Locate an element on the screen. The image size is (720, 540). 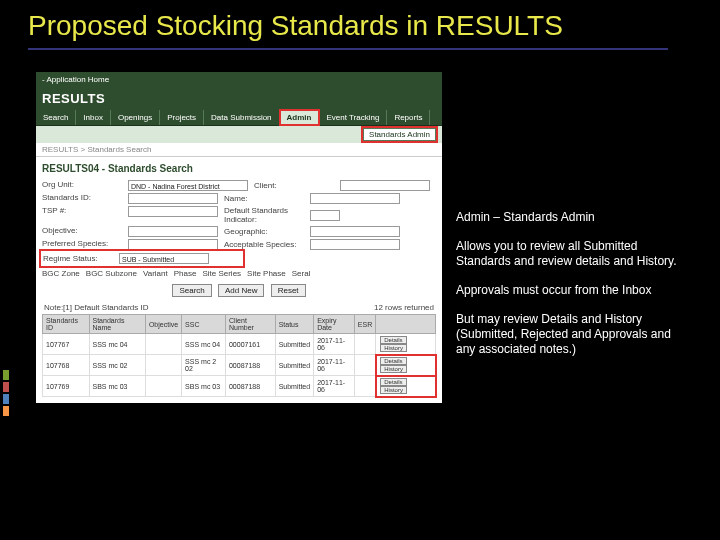
table-cell: SSS mc 2 02 is located at coordinates (204, 366).